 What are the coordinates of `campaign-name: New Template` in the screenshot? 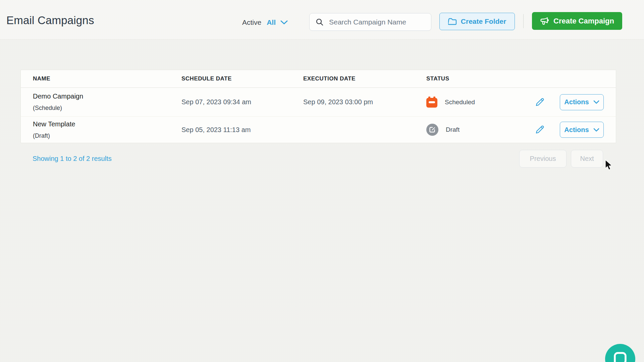 It's located at (107, 124).